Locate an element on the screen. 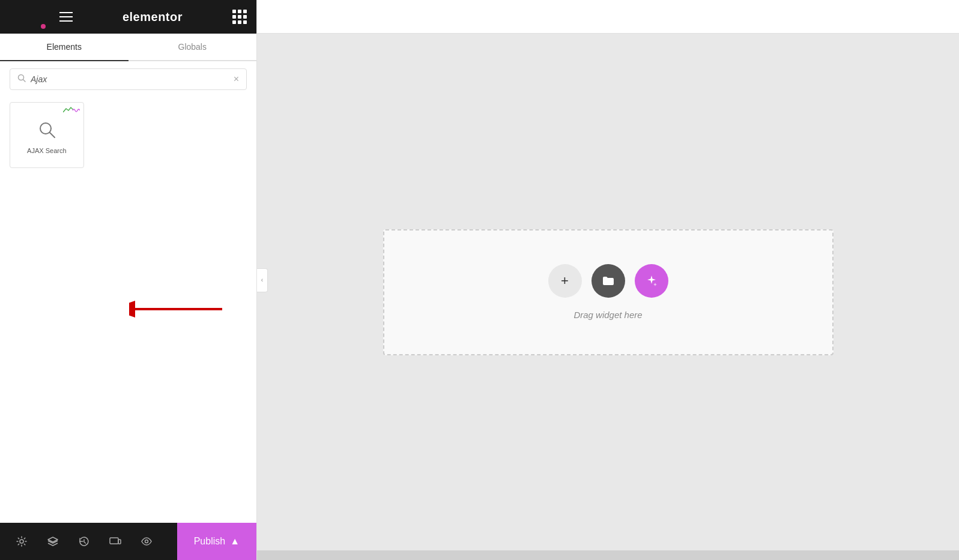 This screenshot has height=560, width=959. elementor-logo: elementor is located at coordinates (153, 17).